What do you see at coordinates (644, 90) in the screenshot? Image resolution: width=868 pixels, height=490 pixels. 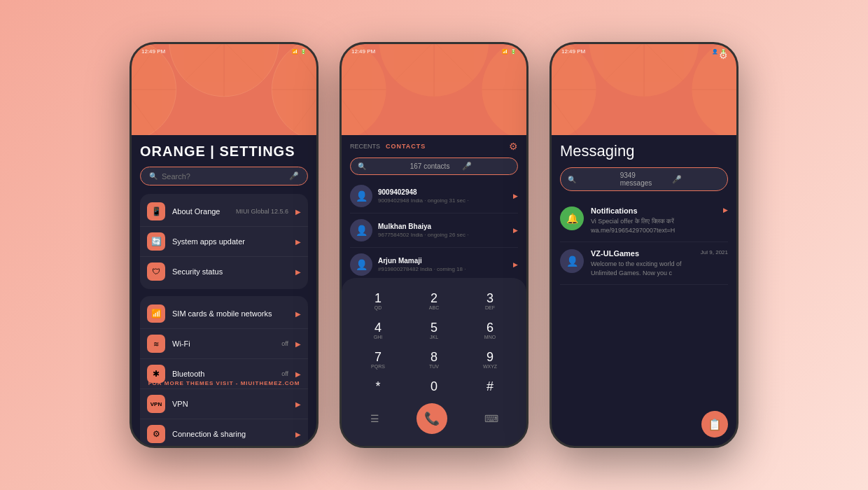 I see `phone3-header: 12:49 PM 👤 🔋 ⚙` at bounding box center [644, 90].